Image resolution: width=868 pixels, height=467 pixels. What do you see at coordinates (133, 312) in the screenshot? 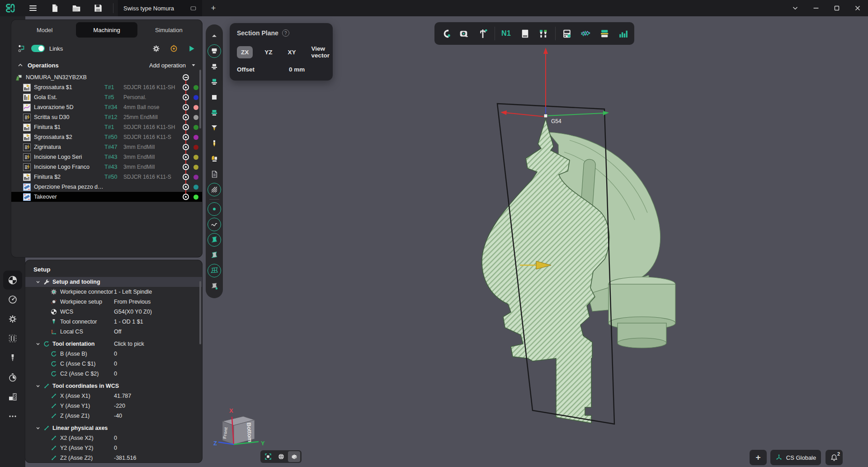
I see `setup-value: G54(X0 Y0 Z0)` at bounding box center [133, 312].